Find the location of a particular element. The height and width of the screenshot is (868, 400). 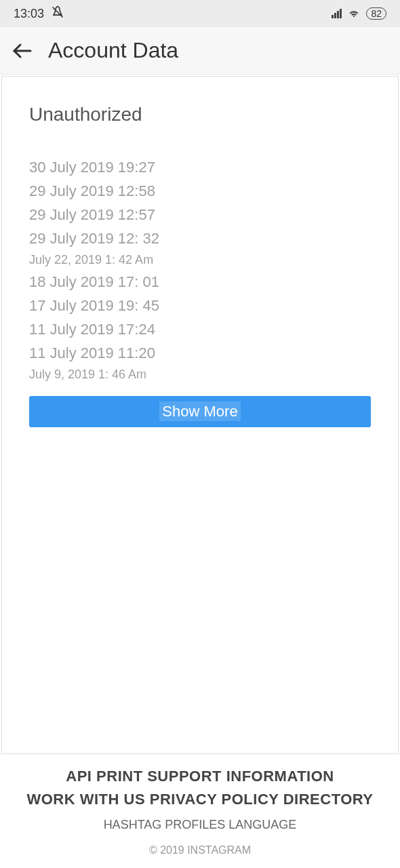

status-left: 13:03 is located at coordinates (39, 14).